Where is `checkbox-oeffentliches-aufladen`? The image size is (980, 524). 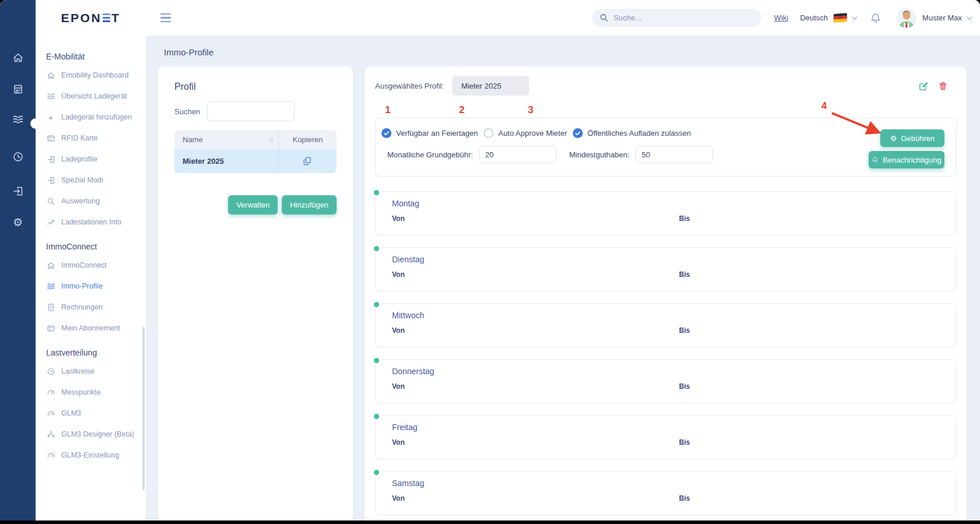 checkbox-oeffentliches-aufladen is located at coordinates (578, 133).